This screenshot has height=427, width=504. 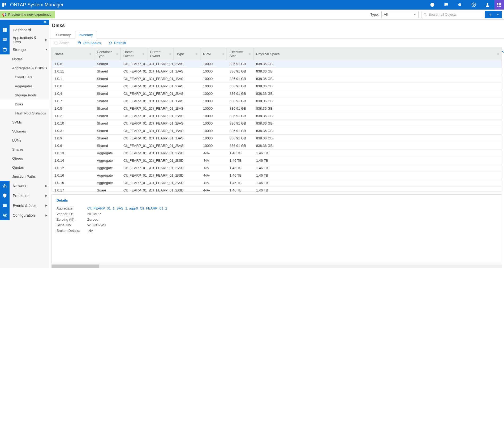 What do you see at coordinates (277, 94) in the screenshot?
I see `table-row: 1.0.4SharedClt_FEARP_01_2Clt_FEARP_01_2S…` at bounding box center [277, 94].